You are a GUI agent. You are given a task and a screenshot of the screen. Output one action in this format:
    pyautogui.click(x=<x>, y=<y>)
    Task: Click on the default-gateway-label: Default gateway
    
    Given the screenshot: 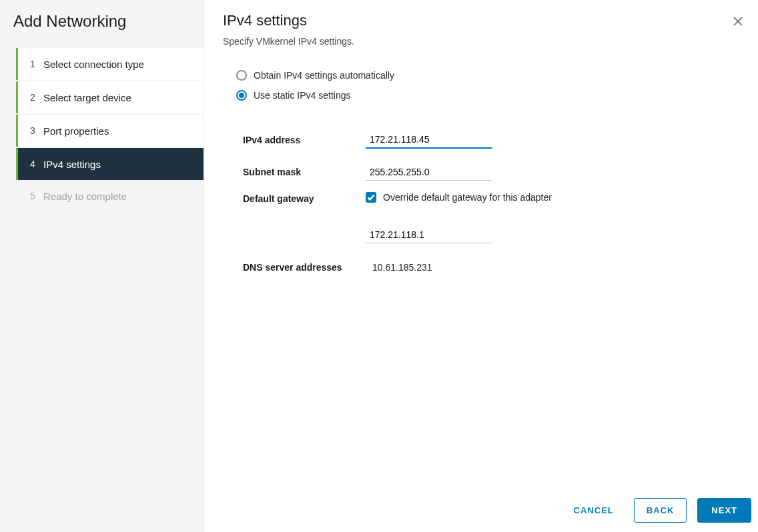 What is the action you would take?
    pyautogui.click(x=304, y=198)
    